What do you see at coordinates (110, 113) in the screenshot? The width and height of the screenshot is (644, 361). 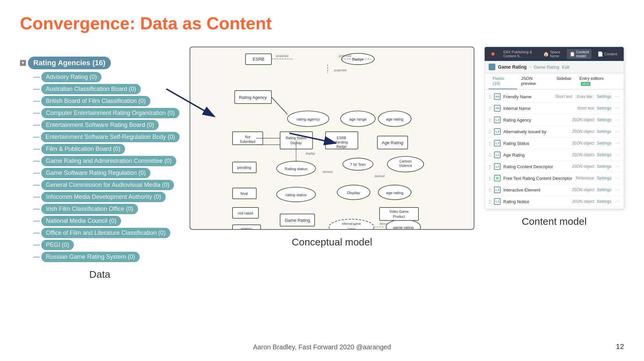 I see `item-badge: Computer Entertainment Rating Organizati…` at bounding box center [110, 113].